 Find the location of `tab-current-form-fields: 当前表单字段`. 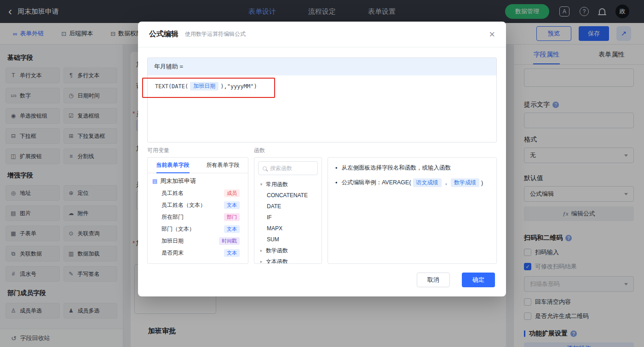

tab-current-form-fields: 当前表单字段 is located at coordinates (173, 165).